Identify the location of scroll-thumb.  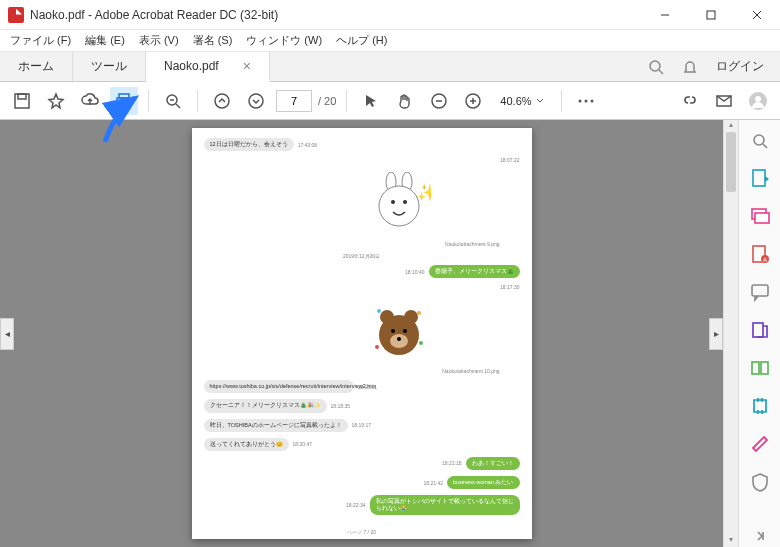
(731, 162).